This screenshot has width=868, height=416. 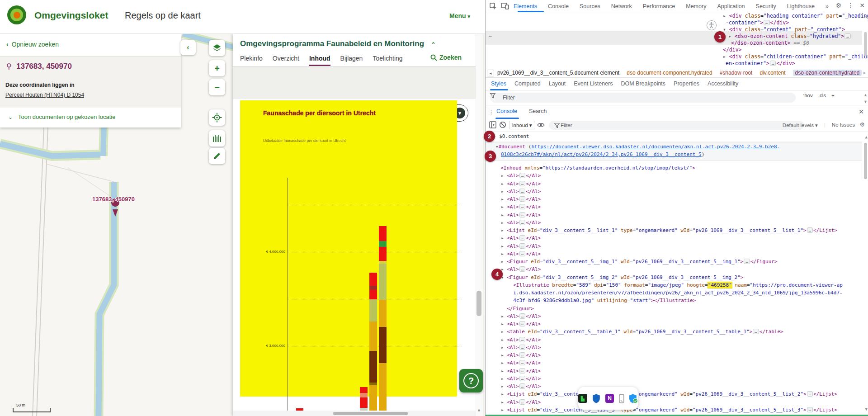 What do you see at coordinates (505, 6) in the screenshot?
I see `device-toolbar-icon` at bounding box center [505, 6].